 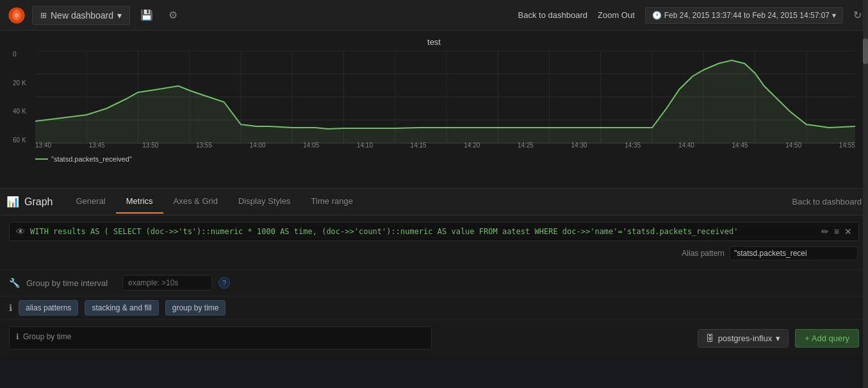 What do you see at coordinates (92, 159) in the screenshot?
I see `legend-label: "statsd.packets_received"` at bounding box center [92, 159].